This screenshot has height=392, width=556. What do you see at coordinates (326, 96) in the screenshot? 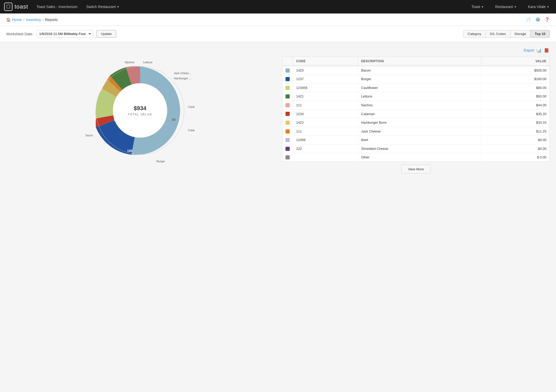
I see `code-cell: 1421` at bounding box center [326, 96].